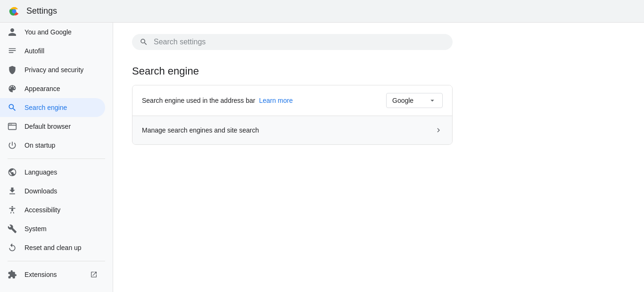 This screenshot has width=644, height=292. I want to click on search-input, so click(299, 42).